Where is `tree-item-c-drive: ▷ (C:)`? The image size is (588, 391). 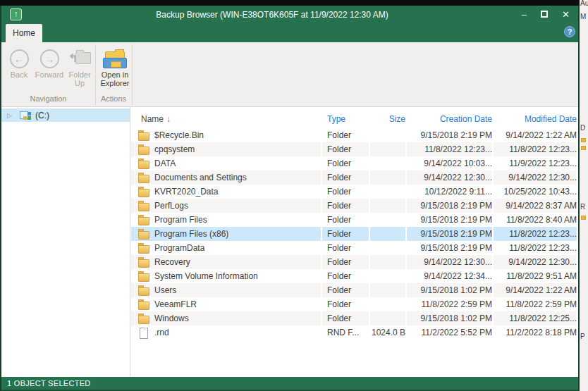
tree-item-c-drive: ▷ (C:) is located at coordinates (66, 116).